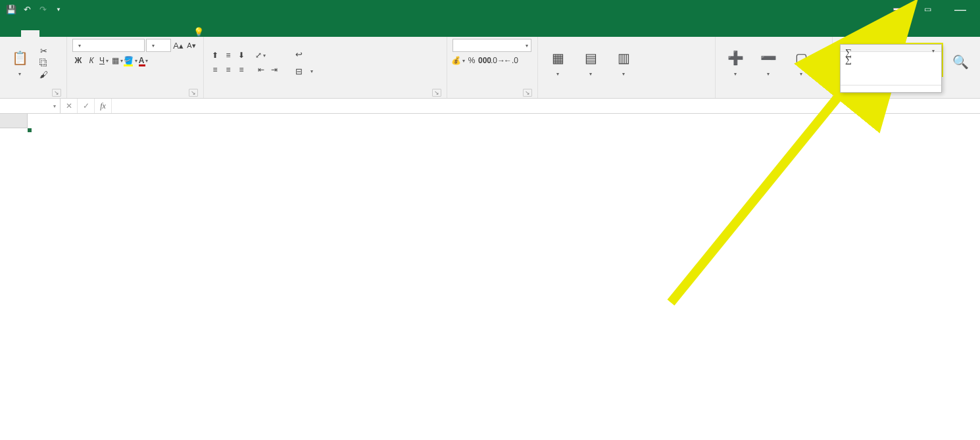 The width and height of the screenshot is (980, 440). Describe the element at coordinates (891, 82) in the screenshot. I see `autosum-item-min` at that location.